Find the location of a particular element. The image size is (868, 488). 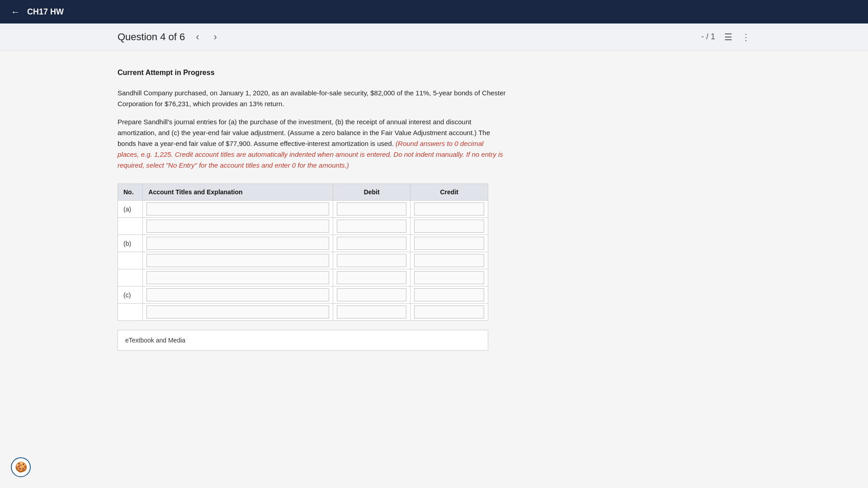

debit-input-a2 is located at coordinates (372, 226).